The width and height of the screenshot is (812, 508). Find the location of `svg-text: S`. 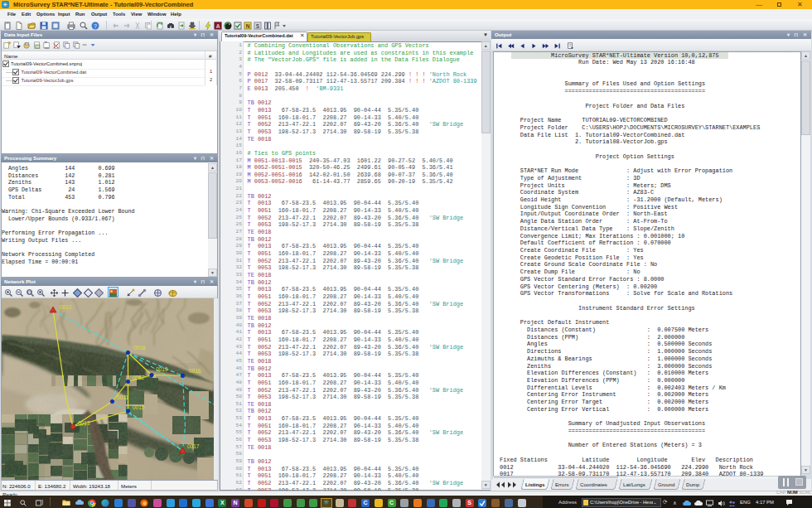

svg-text: S is located at coordinates (259, 25).